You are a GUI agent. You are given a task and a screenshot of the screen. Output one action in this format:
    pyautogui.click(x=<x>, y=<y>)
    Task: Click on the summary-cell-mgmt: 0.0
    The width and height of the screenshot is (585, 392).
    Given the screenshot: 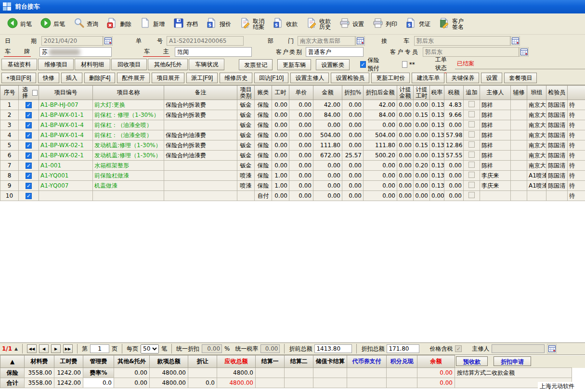 What is the action you would take?
    pyautogui.click(x=99, y=383)
    